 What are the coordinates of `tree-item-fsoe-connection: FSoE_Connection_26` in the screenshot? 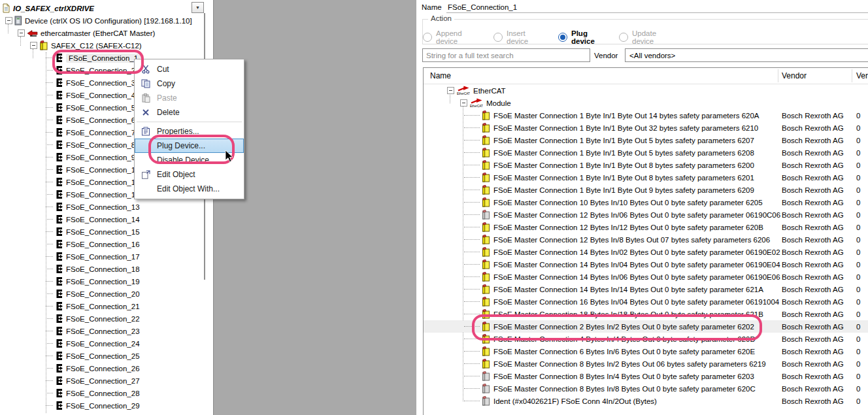 It's located at (107, 369).